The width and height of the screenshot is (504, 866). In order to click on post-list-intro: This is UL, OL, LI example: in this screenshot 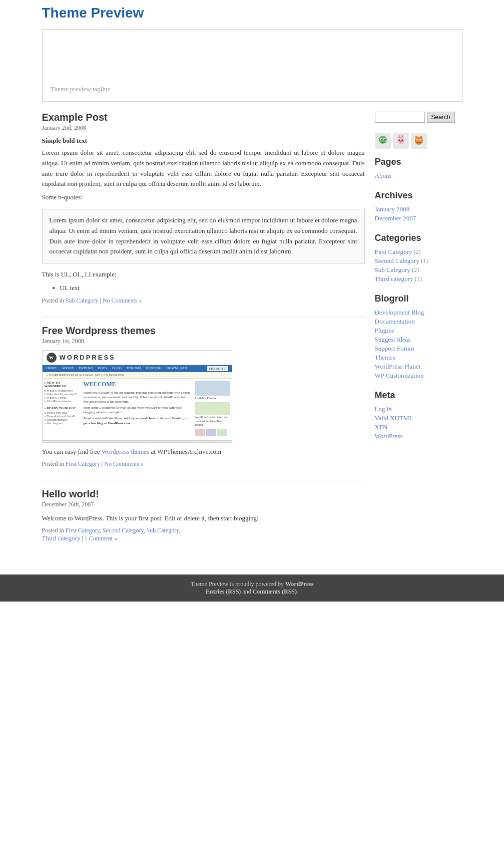, I will do `click(203, 274)`.